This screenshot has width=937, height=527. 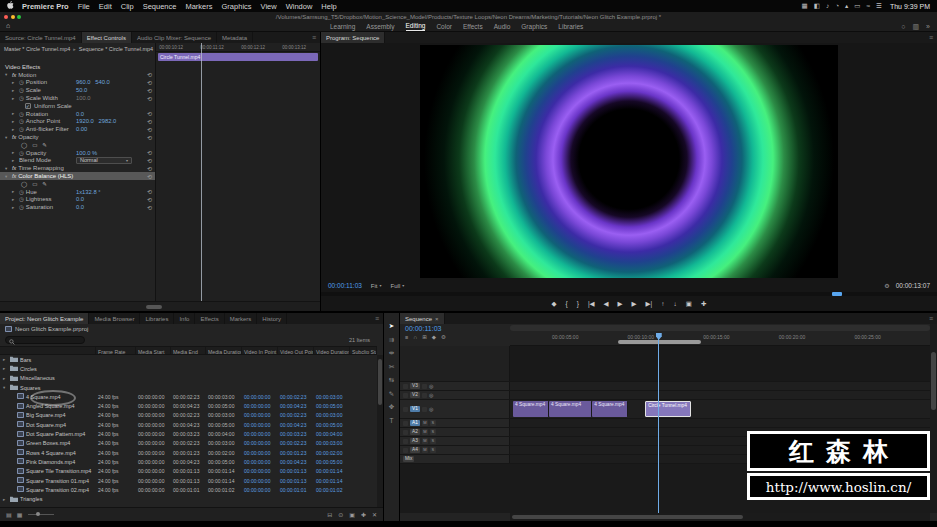 I want to click on tab-effect-controls: Effect Controls, so click(x=107, y=38).